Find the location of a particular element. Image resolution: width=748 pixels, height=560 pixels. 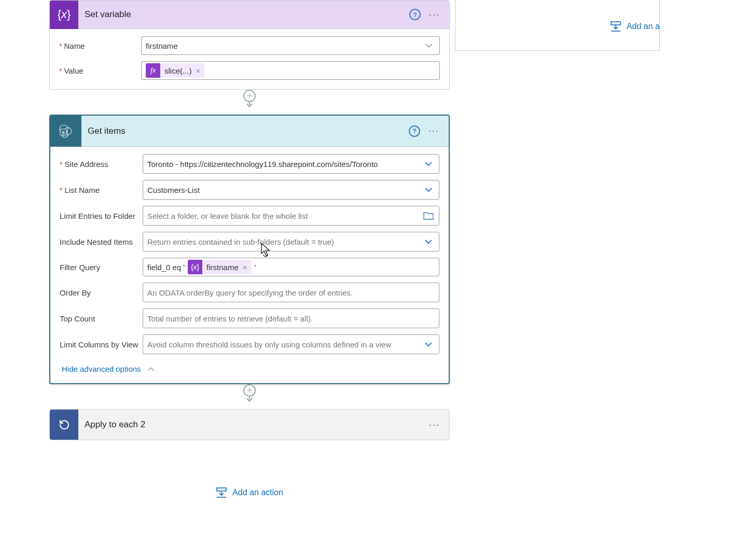

list-name-dropdown: Customers-List is located at coordinates (291, 190).